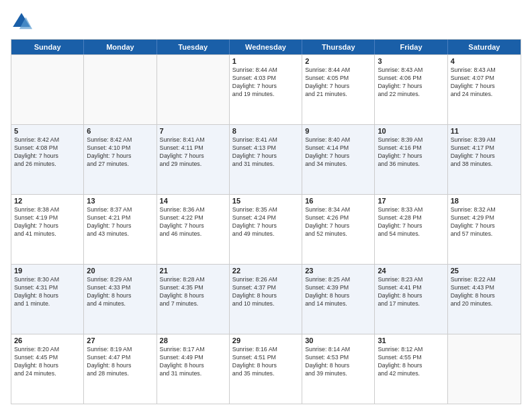  I want to click on cell-text-line: and 1 minute., so click(47, 304).